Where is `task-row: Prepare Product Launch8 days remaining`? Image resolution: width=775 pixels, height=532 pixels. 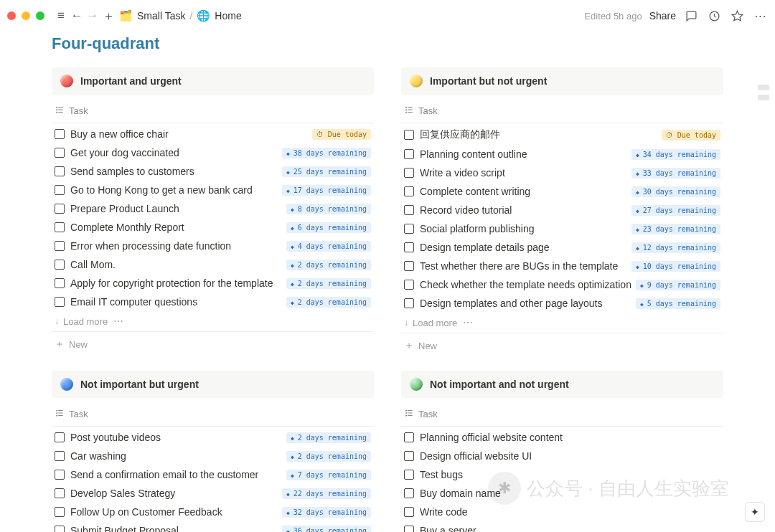
task-row: Prepare Product Launch8 days remaining is located at coordinates (212, 209).